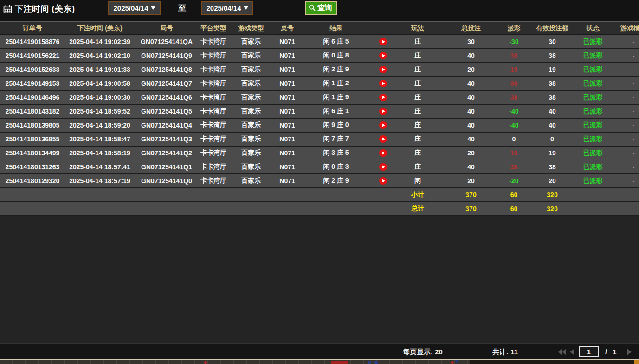  What do you see at coordinates (45, 9) in the screenshot?
I see `page-title: 下注时间 (美东)` at bounding box center [45, 9].